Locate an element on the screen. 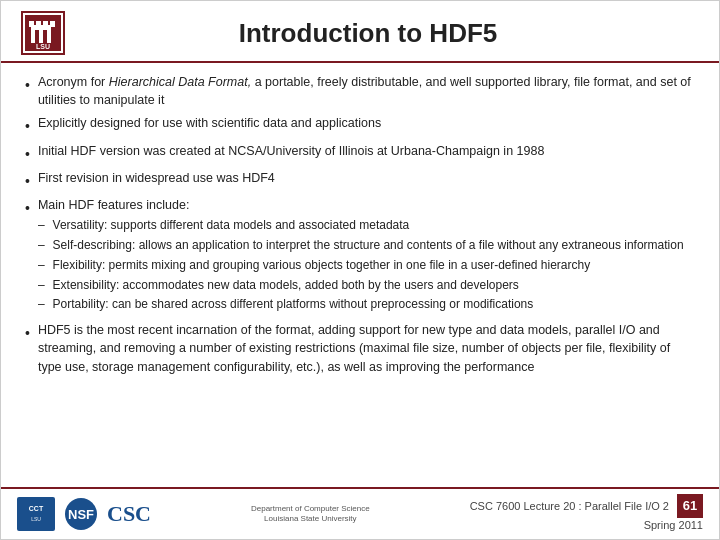 Image resolution: width=720 pixels, height=540 pixels. sub-item-text: Flexibility: permits mixing and grouping… is located at coordinates (322, 266).